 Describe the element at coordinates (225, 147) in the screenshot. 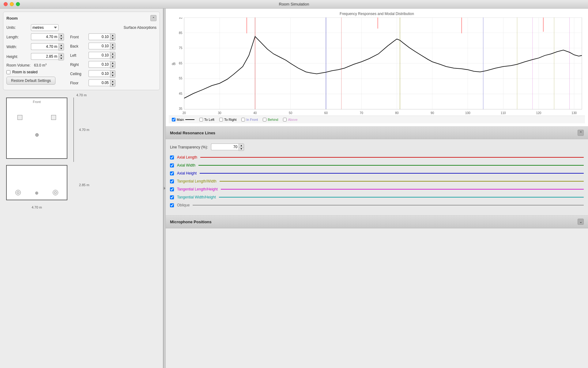

I see `transparency-input` at that location.